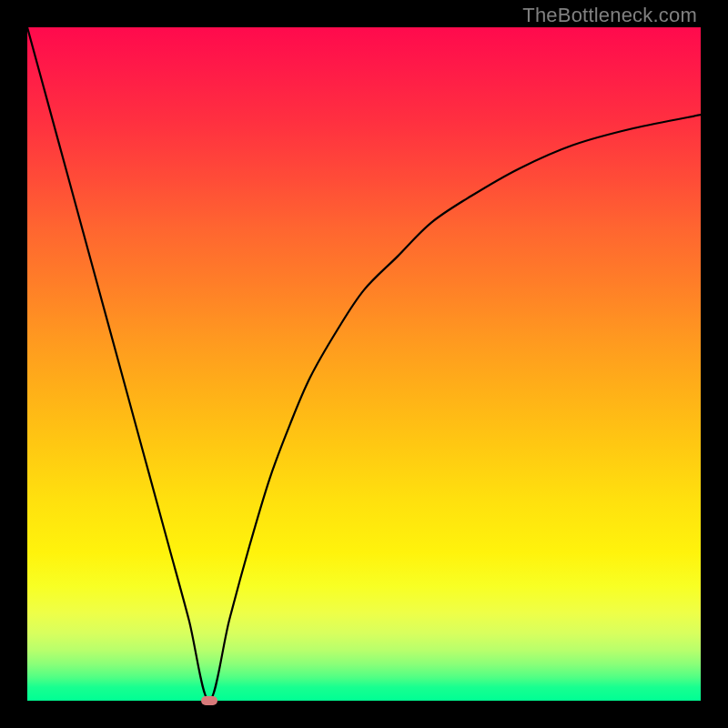  What do you see at coordinates (209, 701) in the screenshot?
I see `minimum-marker` at bounding box center [209, 701].